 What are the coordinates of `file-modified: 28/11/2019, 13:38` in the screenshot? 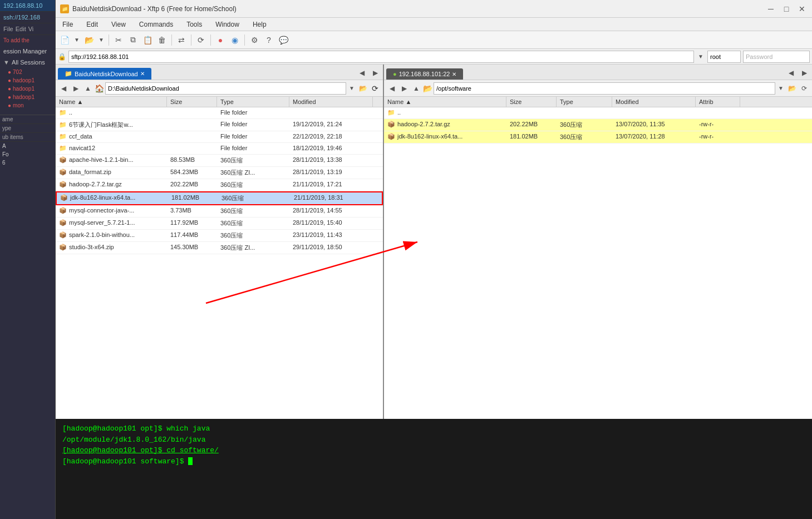 It's located at (331, 160).